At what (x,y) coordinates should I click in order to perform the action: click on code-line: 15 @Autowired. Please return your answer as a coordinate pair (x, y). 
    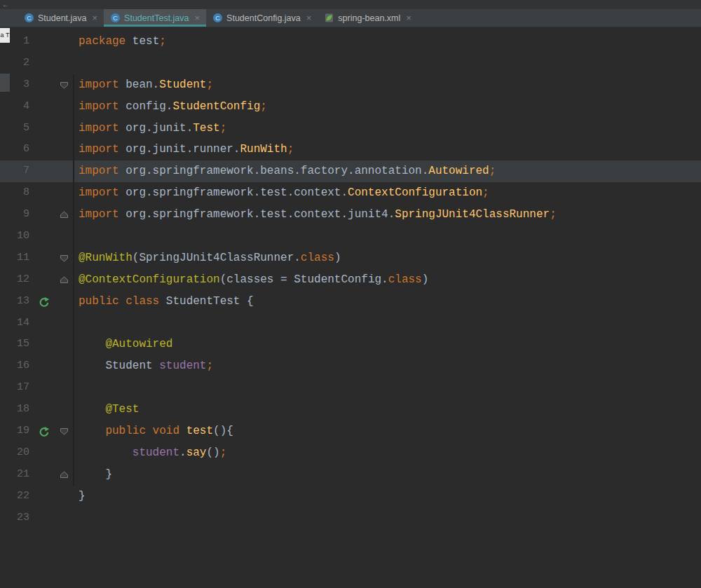
    Looking at the image, I should click on (350, 345).